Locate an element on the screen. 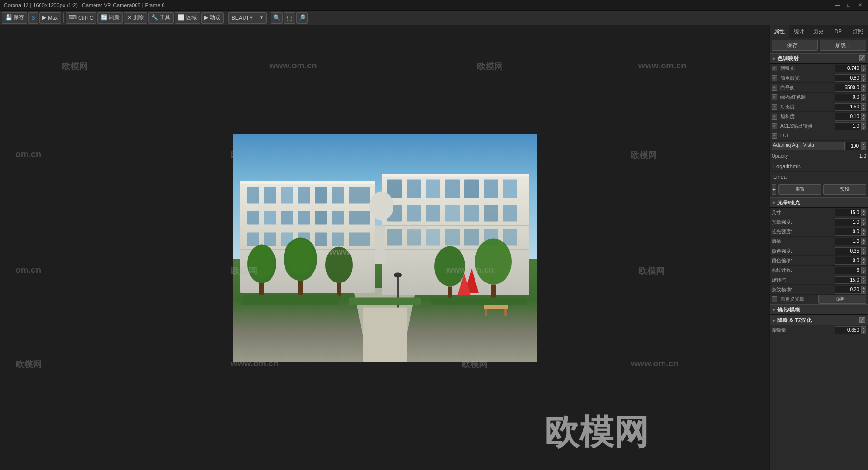 Image resolution: width=868 pixels, height=470 pixels. edit-bloom-button: 编辑... is located at coordinates (842, 299).